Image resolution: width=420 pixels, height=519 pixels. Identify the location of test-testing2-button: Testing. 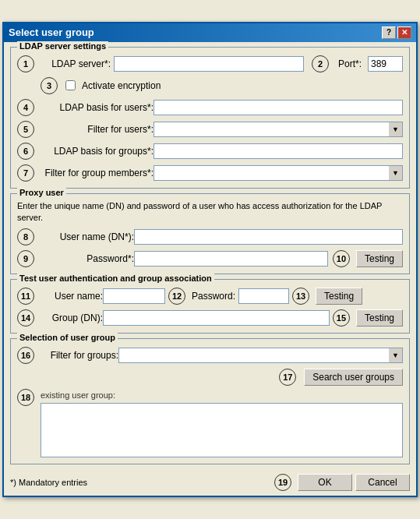
(379, 318).